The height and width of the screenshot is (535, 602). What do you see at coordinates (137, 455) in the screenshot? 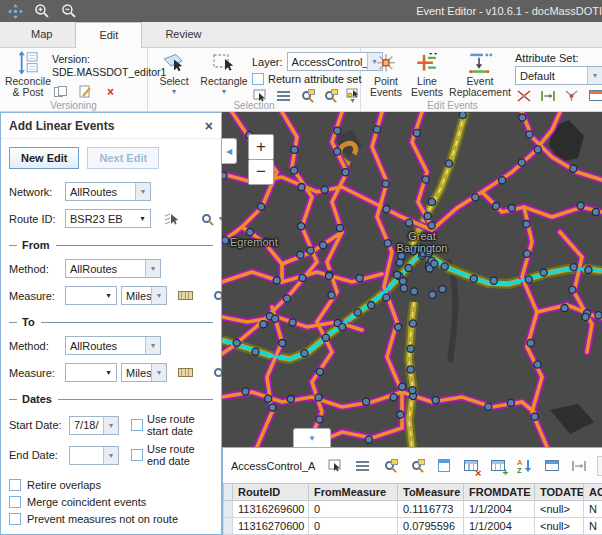
I see `use-route-end-checkbox` at bounding box center [137, 455].